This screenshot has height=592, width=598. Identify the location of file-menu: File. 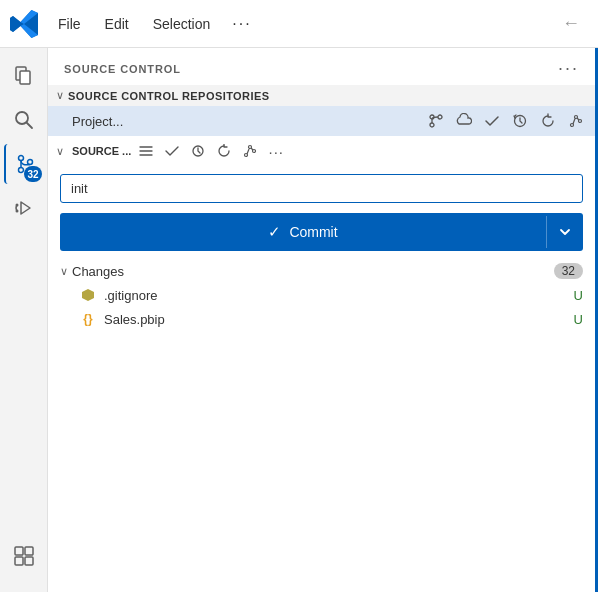
(70, 24).